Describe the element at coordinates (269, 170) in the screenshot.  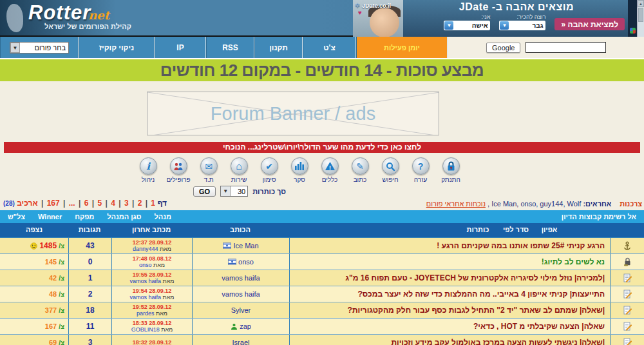
I see `tool-check: ✔סימון` at that location.